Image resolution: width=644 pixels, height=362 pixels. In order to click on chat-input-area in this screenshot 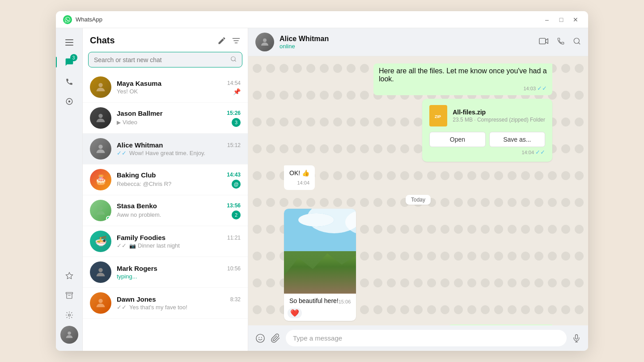, I will do `click(418, 338)`.